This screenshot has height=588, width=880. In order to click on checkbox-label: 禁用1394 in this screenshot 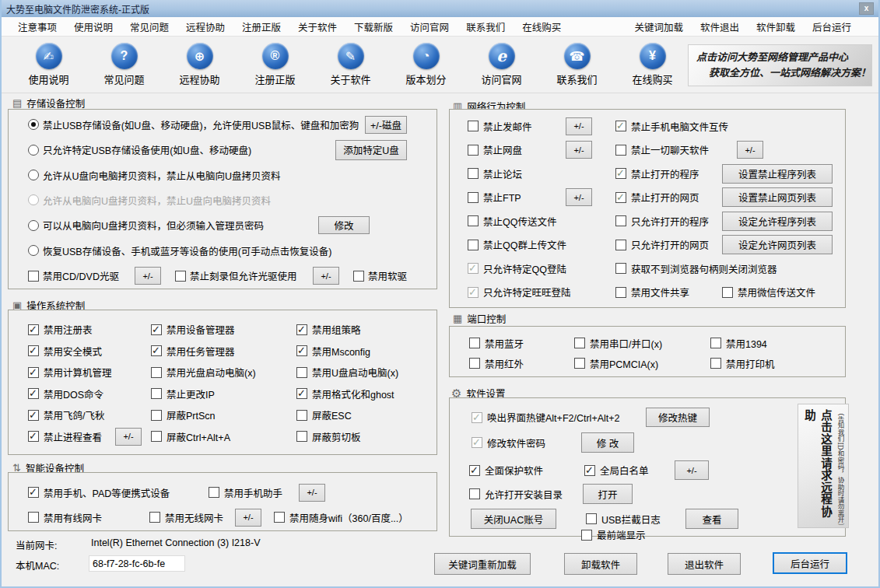, I will do `click(747, 344)`.